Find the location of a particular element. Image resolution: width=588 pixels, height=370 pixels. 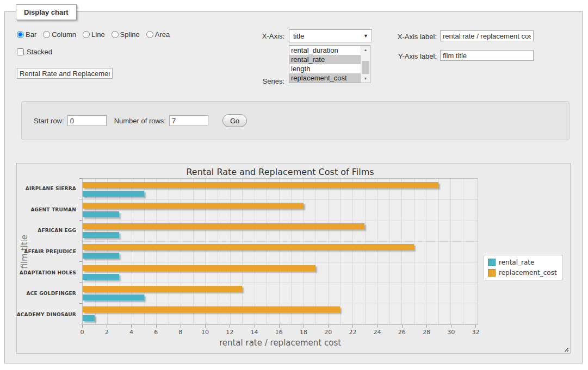

chart-legend: rental_ratereplacement_cost is located at coordinates (523, 267).